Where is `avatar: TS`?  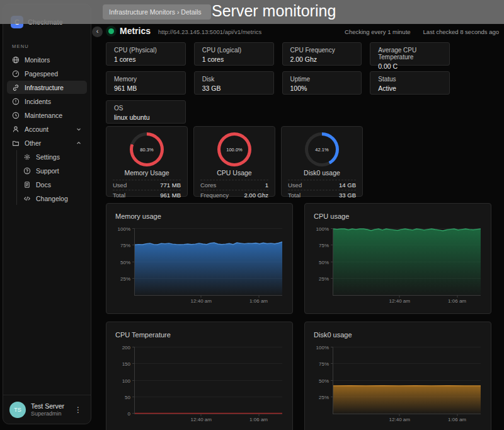 avatar: TS is located at coordinates (18, 410).